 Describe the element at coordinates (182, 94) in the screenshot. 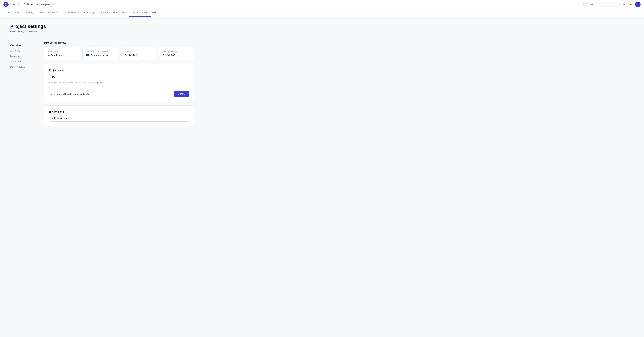

I see `update-button: Update` at that location.